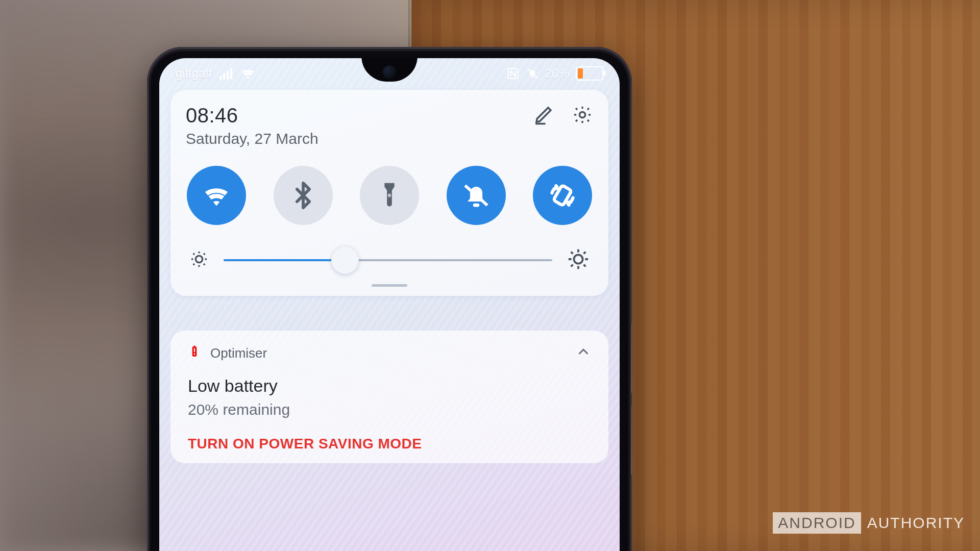 The height and width of the screenshot is (551, 980). I want to click on clock-date: Saturday, 27 March, so click(252, 139).